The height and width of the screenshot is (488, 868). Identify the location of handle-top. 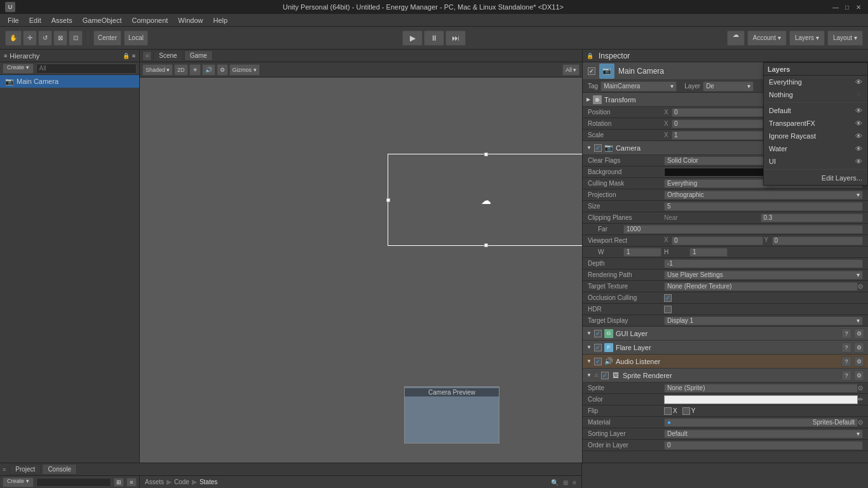
(486, 154).